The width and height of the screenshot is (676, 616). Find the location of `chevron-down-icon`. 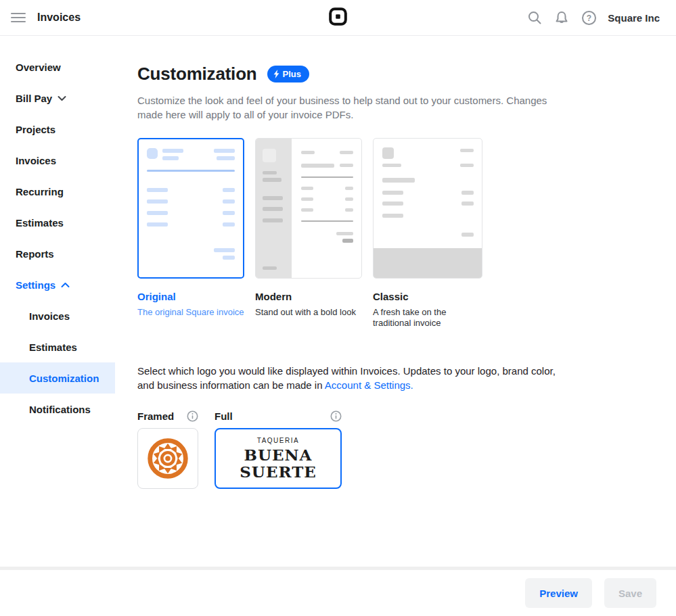

chevron-down-icon is located at coordinates (62, 99).